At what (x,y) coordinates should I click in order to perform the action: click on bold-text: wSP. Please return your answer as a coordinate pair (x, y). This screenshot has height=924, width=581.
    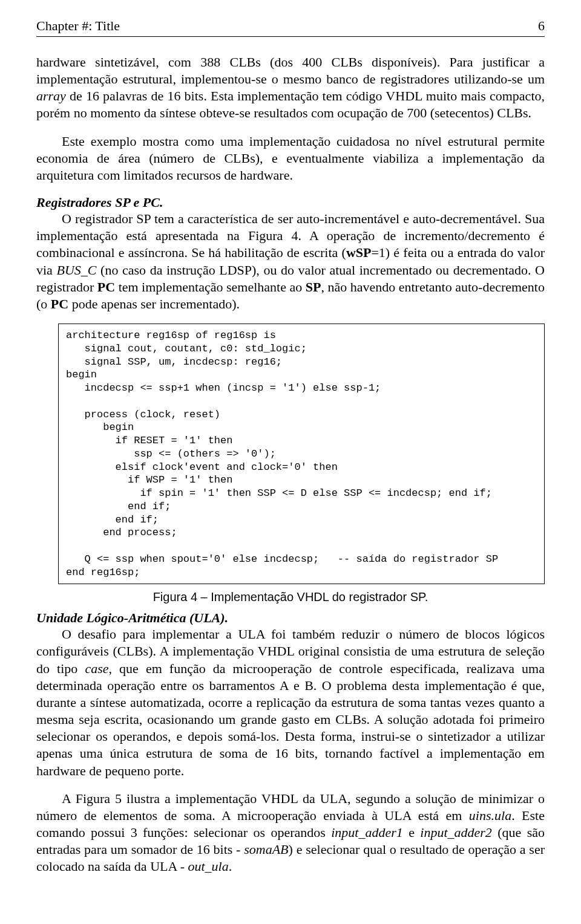
    Looking at the image, I should click on (359, 253).